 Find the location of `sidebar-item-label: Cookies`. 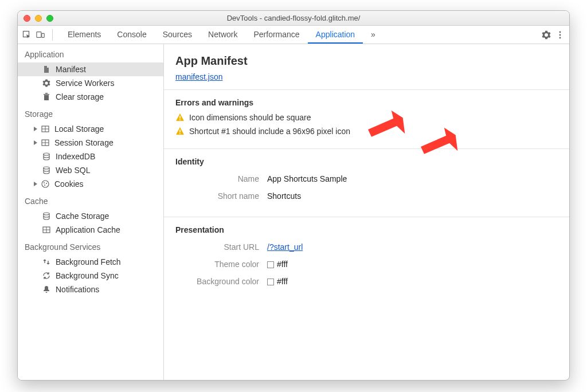

sidebar-item-label: Cookies is located at coordinates (69, 184).